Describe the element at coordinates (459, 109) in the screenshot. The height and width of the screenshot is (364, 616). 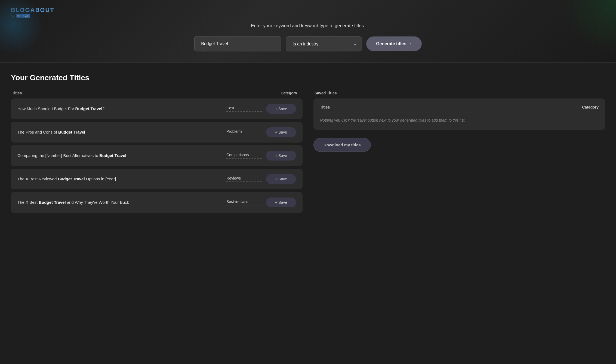
I see `saved-col-headers: Titles Category` at that location.